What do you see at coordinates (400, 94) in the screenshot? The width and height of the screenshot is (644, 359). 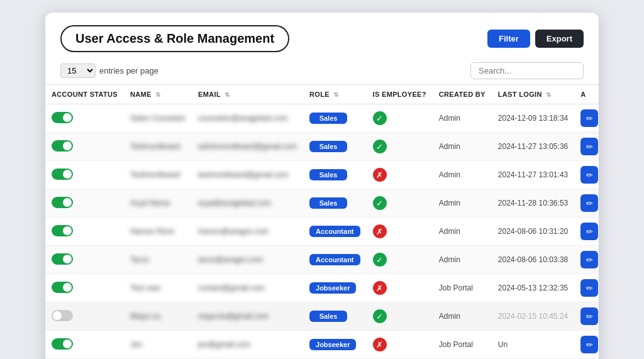 I see `col-is-employee: IS EMPLOYEE?` at bounding box center [400, 94].